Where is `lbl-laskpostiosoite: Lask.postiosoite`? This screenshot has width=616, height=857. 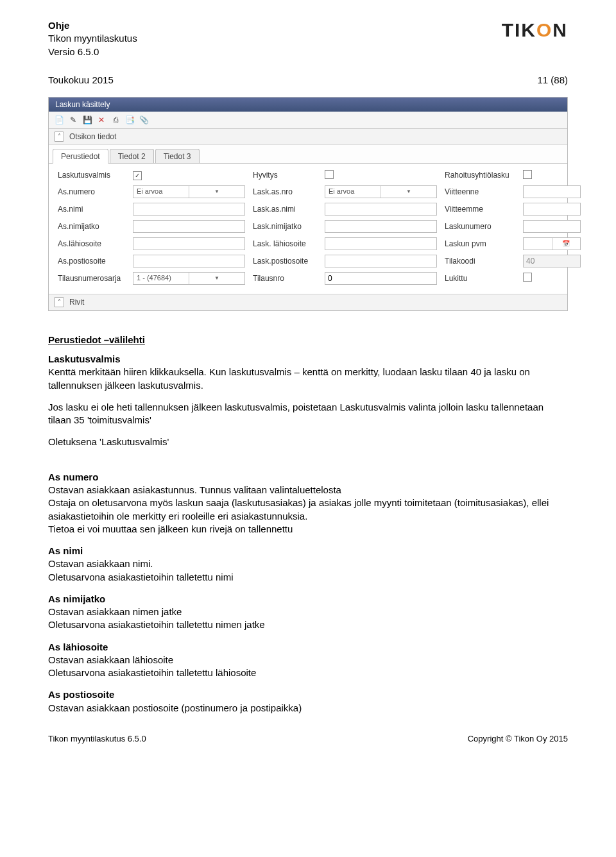
lbl-laskpostiosoite: Lask.postiosoite is located at coordinates (285, 261).